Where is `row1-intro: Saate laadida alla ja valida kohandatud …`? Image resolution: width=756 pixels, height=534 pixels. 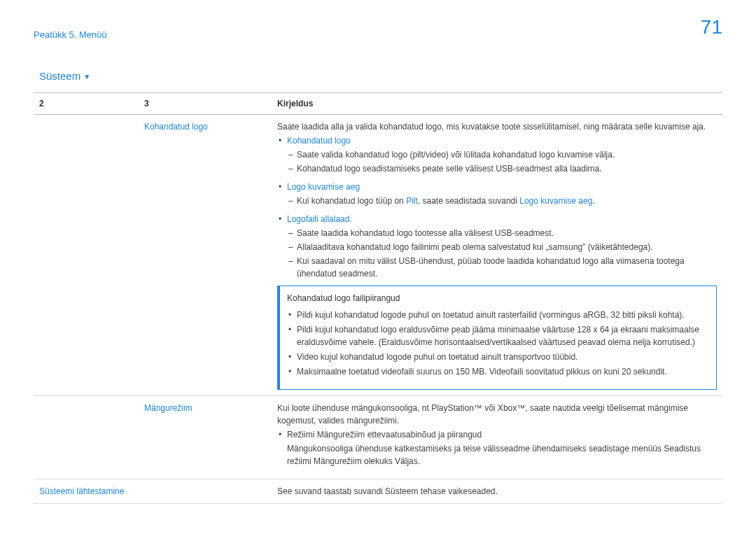
row1-intro: Saate laadida alla ja valida kohandatud … is located at coordinates (497, 127).